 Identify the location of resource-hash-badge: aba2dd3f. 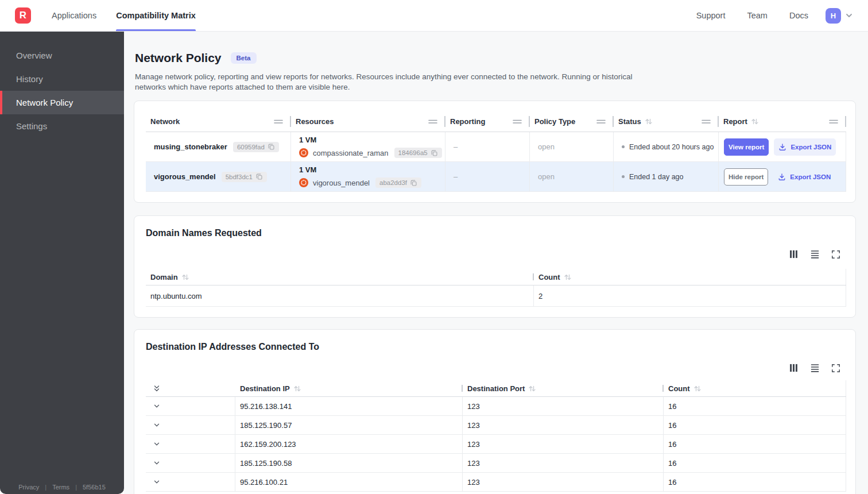
(398, 183).